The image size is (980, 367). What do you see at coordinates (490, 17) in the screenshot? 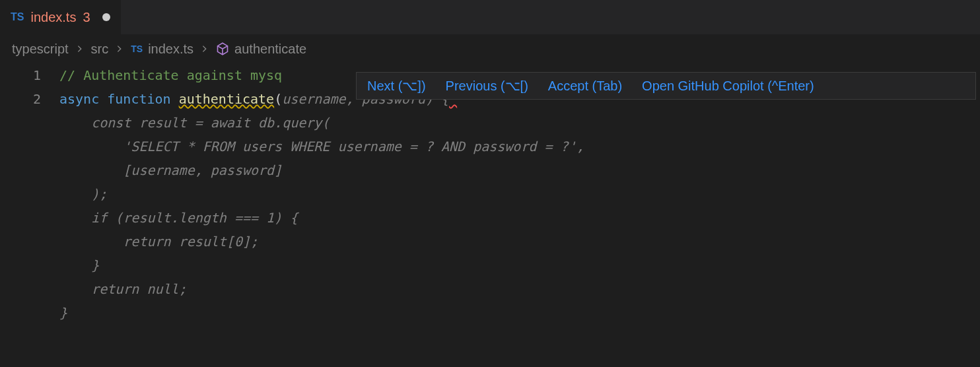
I see `tab-bar: TS index.ts 3` at bounding box center [490, 17].